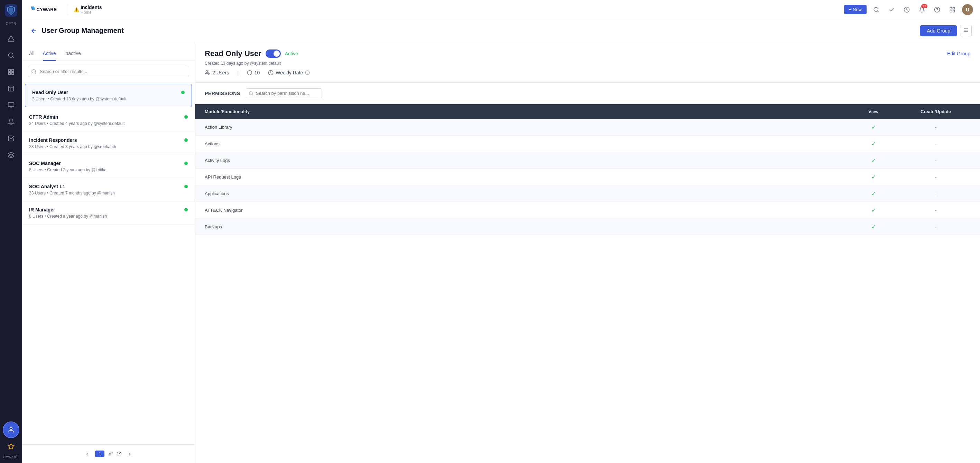 Image resolution: width=980 pixels, height=463 pixels. I want to click on module-name: API Request Logs, so click(525, 177).